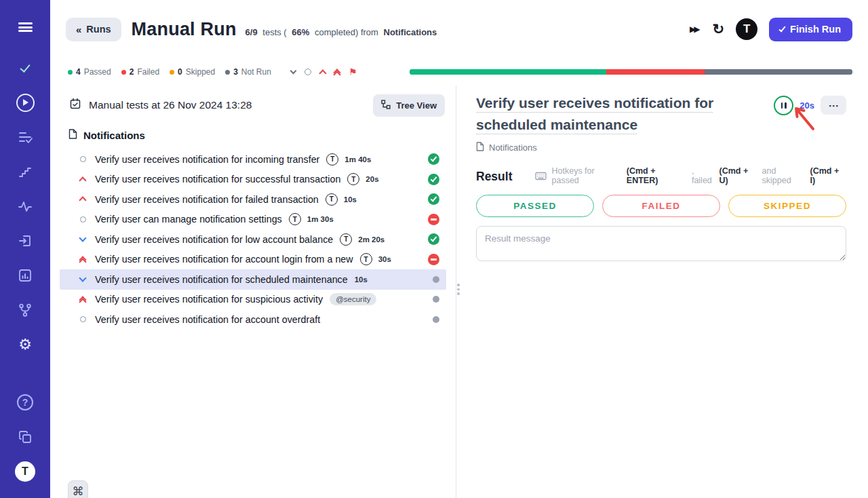  What do you see at coordinates (811, 30) in the screenshot?
I see `finish-run-button: Finish Run` at bounding box center [811, 30].